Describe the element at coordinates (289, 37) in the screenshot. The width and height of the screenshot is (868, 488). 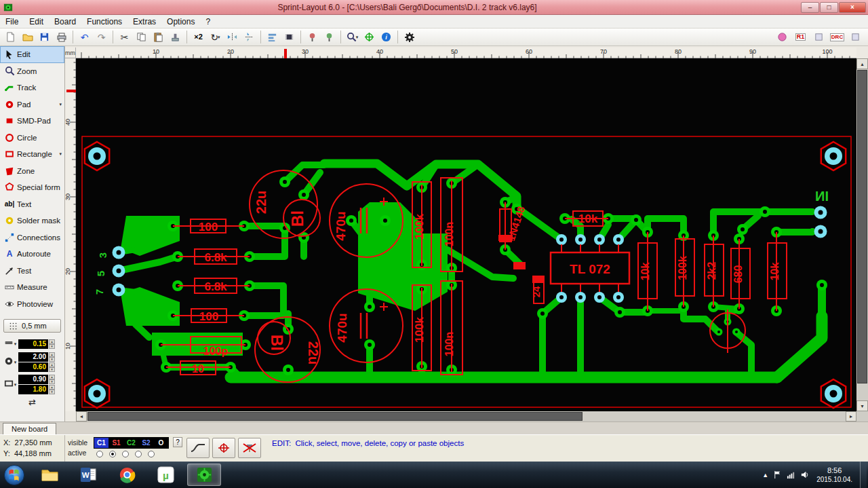
I see `footprint-button` at that location.